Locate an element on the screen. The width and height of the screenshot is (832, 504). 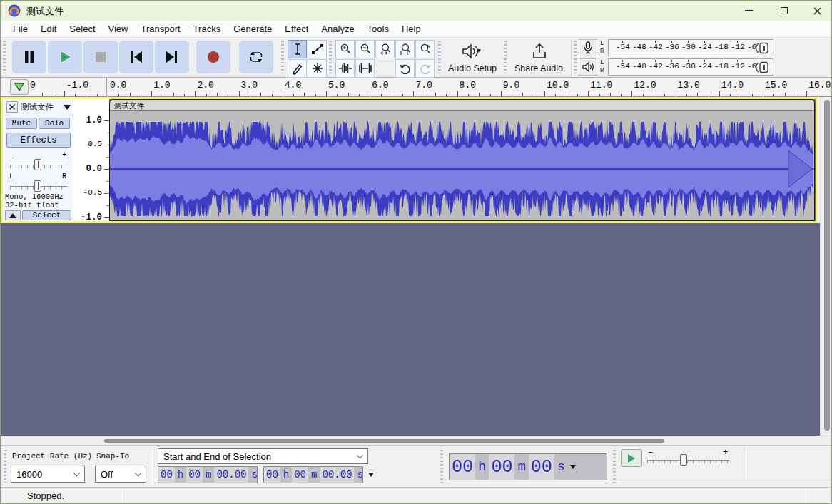
effects-button: Effects is located at coordinates (39, 140).